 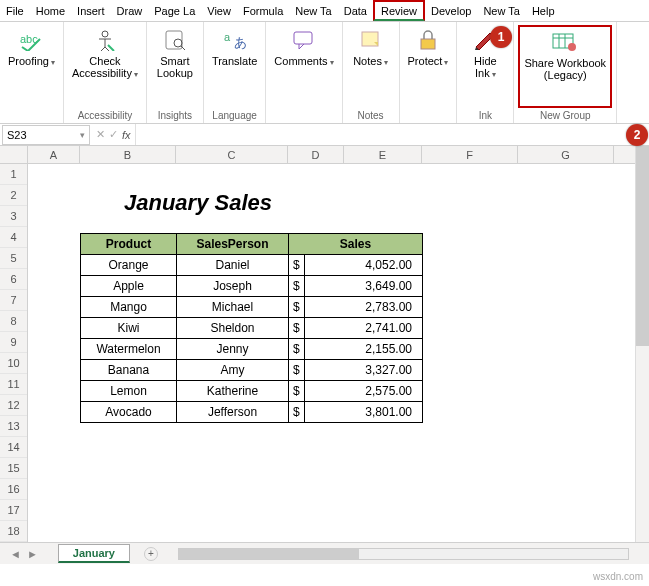 What do you see at coordinates (566, 154) in the screenshot?
I see `col-header: G` at bounding box center [566, 154].